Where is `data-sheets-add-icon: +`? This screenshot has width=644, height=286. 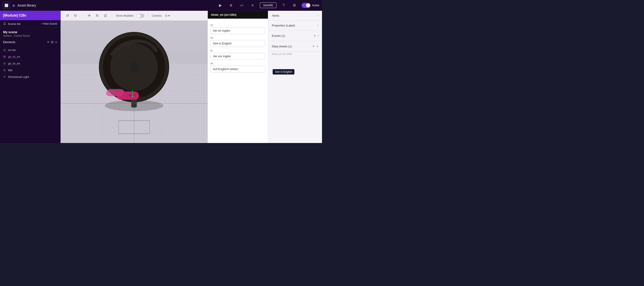 data-sheets-add-icon: + is located at coordinates (314, 46).